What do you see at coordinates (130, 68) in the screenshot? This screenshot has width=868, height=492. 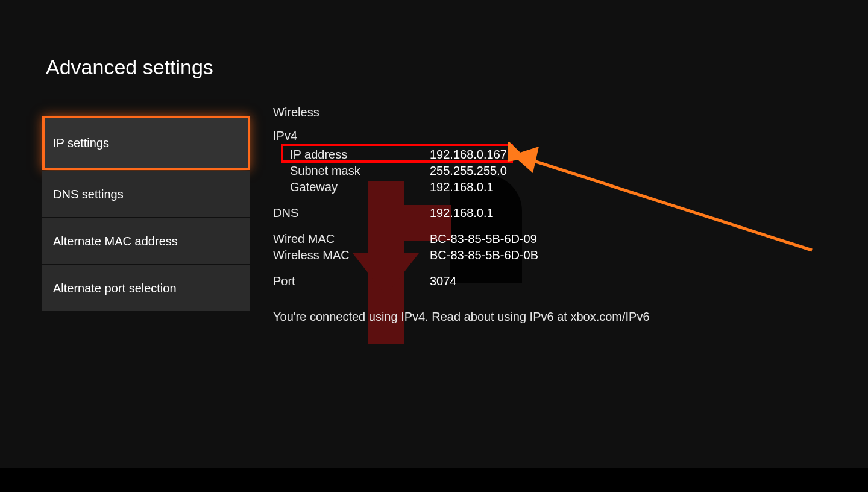 I see `page-title: Advanced settings` at bounding box center [130, 68].